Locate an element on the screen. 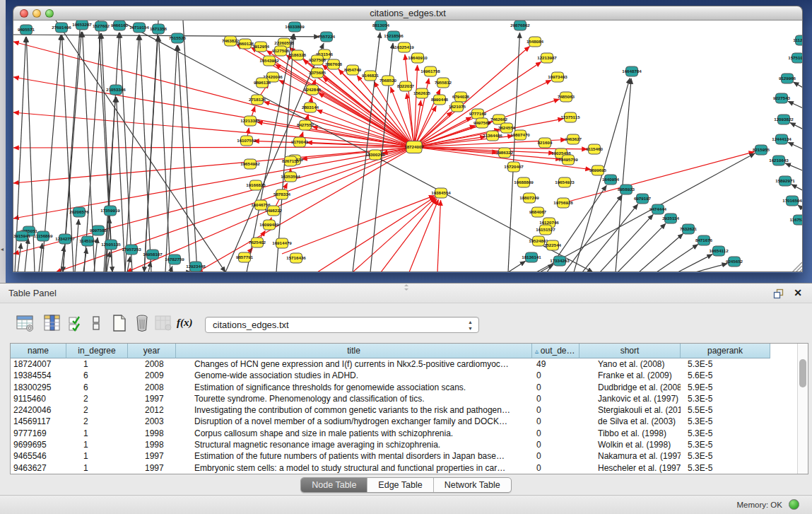 This screenshot has width=812, height=514. graph-node: 2803144 is located at coordinates (311, 107).